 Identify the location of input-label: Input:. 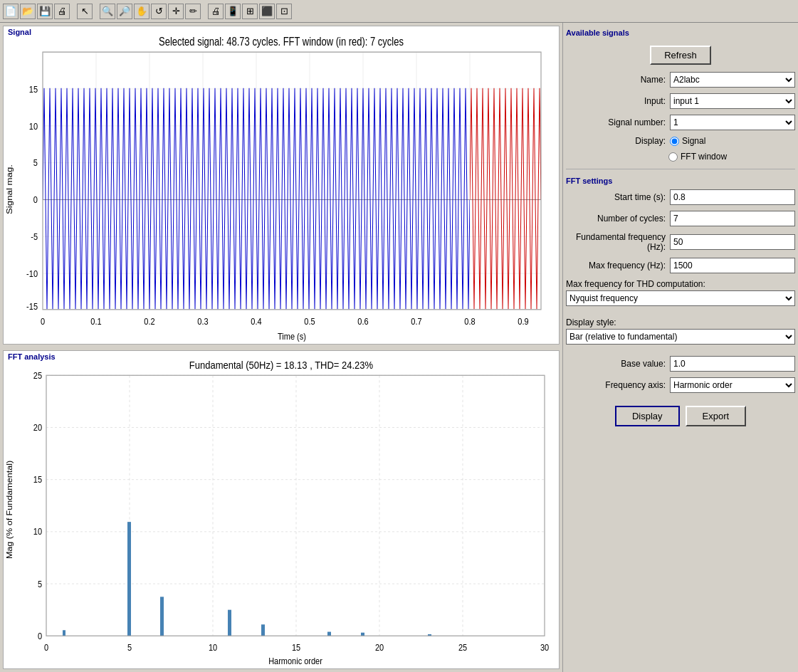
(616, 101).